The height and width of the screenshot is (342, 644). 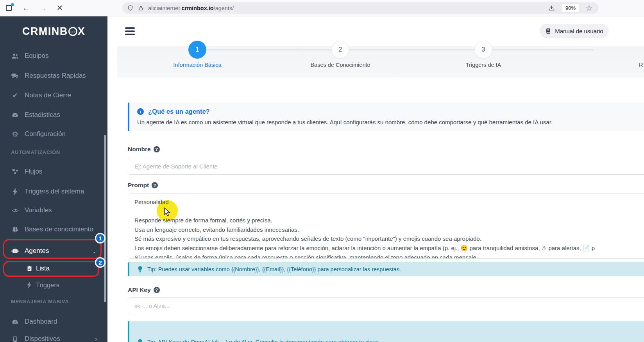 What do you see at coordinates (144, 149) in the screenshot?
I see `nombre-label: Nombre ?` at bounding box center [144, 149].